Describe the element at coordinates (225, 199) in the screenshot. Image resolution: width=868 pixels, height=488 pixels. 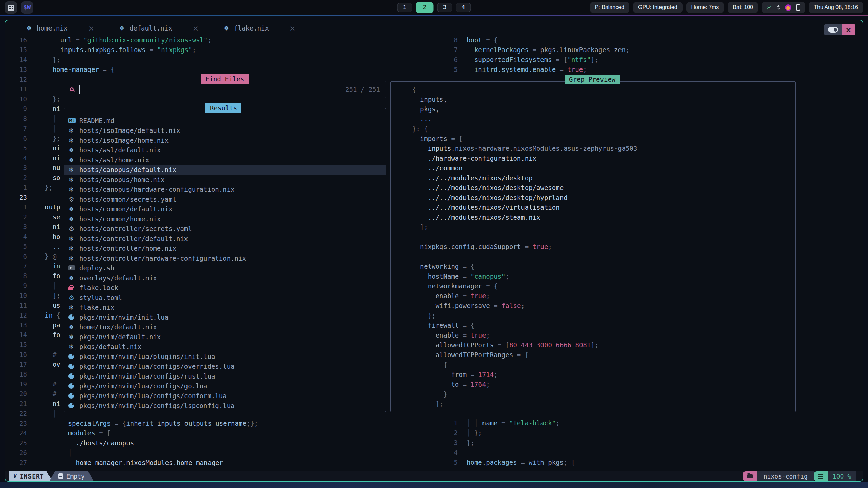
I see `finder-result-item: hosts/common/secrets.yaml` at that location.